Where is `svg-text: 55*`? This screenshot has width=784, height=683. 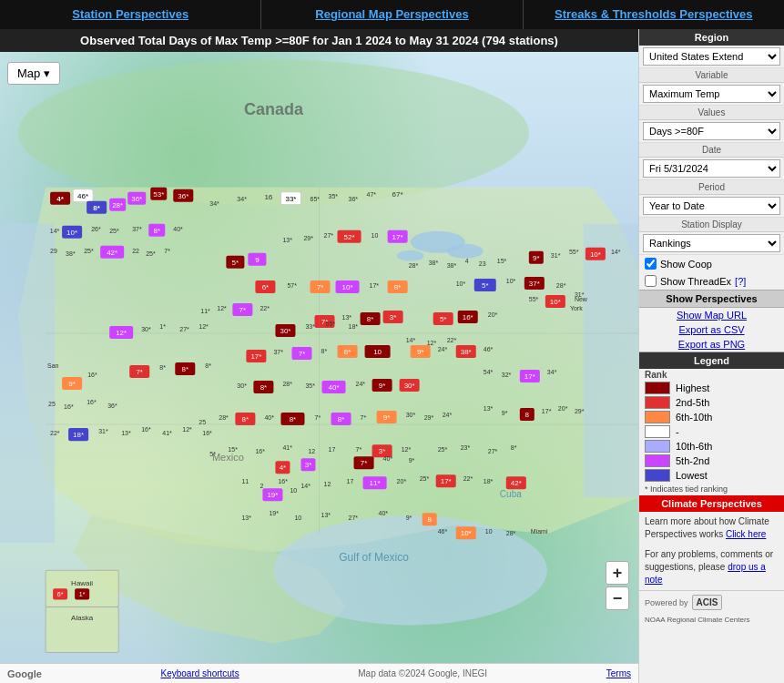 svg-text: 55* is located at coordinates (331, 324).